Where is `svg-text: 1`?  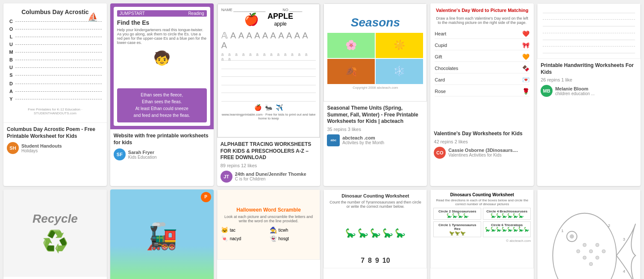
svg-text: 1 is located at coordinates (562, 230).